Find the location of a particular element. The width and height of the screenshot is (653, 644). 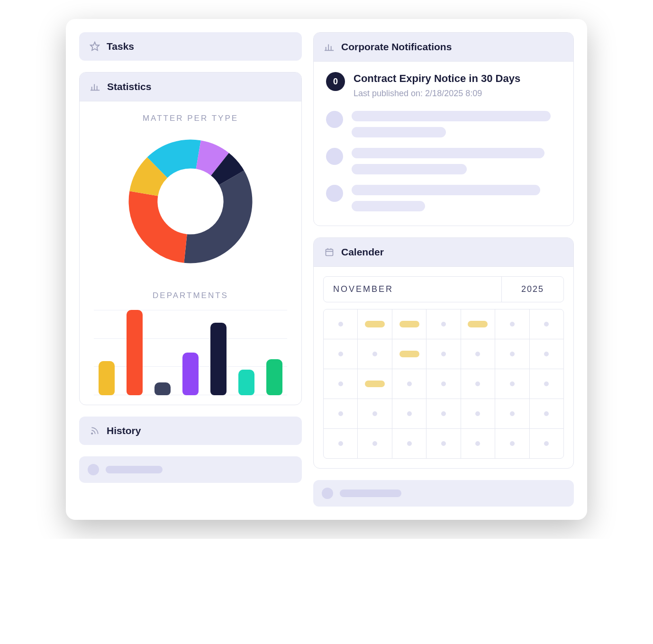

star-icon is located at coordinates (95, 46).